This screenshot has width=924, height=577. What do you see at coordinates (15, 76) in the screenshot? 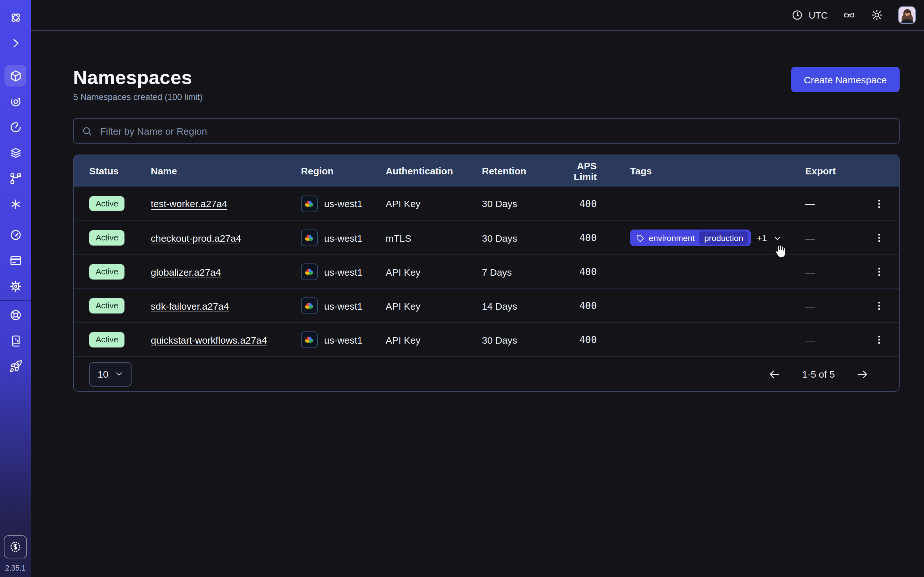
I see `sidebar-item-namespaces` at bounding box center [15, 76].